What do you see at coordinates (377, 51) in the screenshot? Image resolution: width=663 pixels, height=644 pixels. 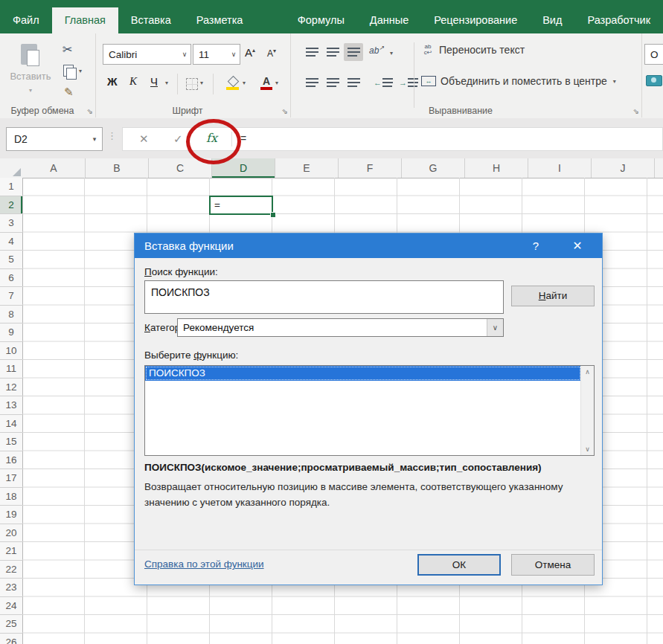 I see `orientation-button: ab↗` at bounding box center [377, 51].